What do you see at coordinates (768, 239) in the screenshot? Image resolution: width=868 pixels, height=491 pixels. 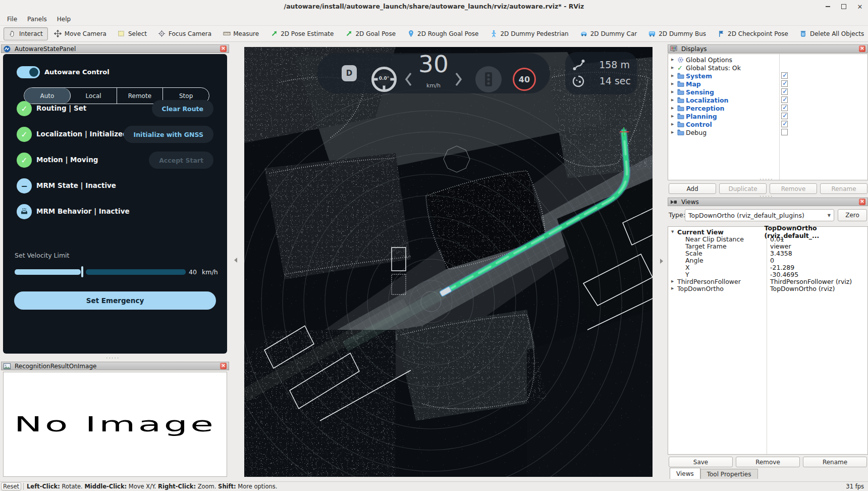 I see `view-property-row: Near Clip Distance0.01` at bounding box center [768, 239].